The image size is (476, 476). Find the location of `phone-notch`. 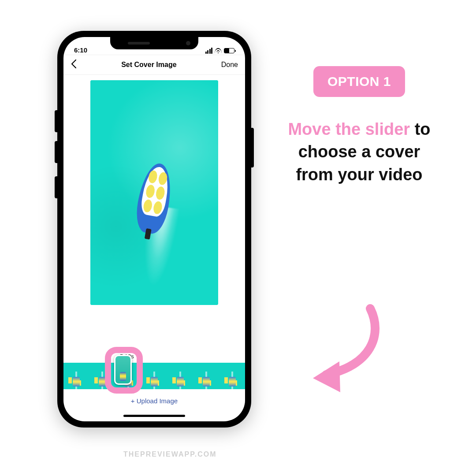

phone-notch is located at coordinates (154, 43).